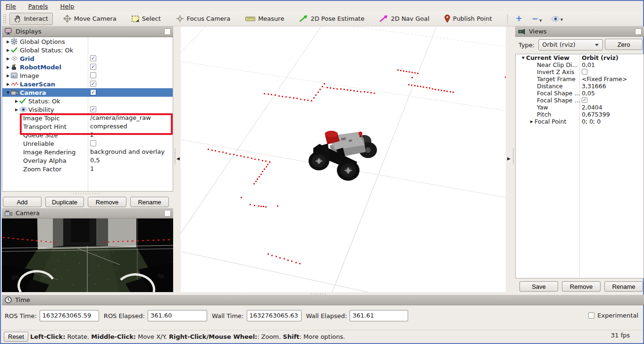 This screenshot has height=344, width=644. Describe the element at coordinates (579, 65) in the screenshot. I see `view-row-near-clip-di-: Near Clip Di...0,01` at that location.